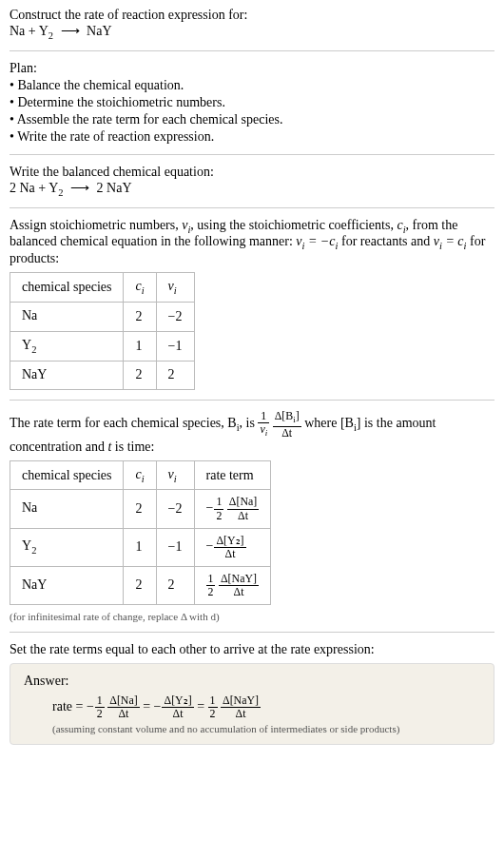  Describe the element at coordinates (266, 729) in the screenshot. I see `answer-note: (assuming constant volume and no accumul…` at that location.